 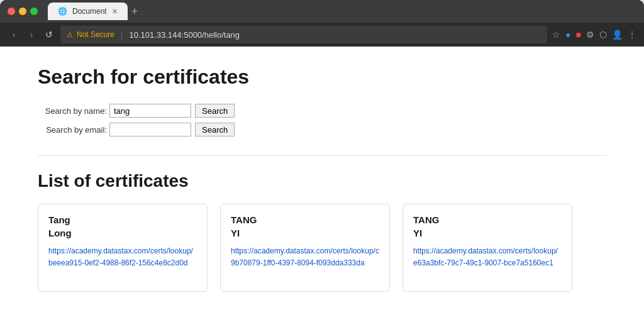 I want to click on security-label: Not Secure, so click(x=96, y=35).